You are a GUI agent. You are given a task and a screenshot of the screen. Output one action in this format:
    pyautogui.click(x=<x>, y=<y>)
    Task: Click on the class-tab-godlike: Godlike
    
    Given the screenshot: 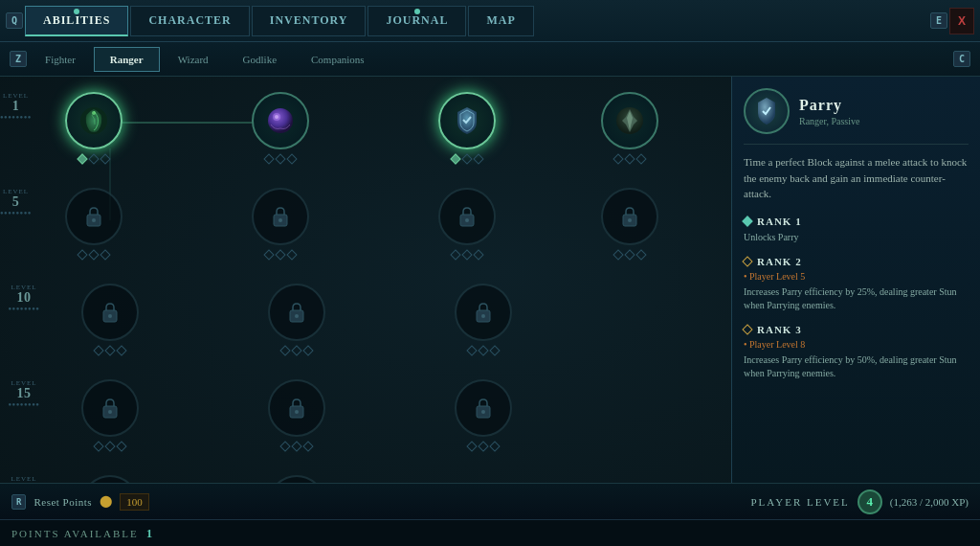 What is the action you would take?
    pyautogui.click(x=260, y=59)
    